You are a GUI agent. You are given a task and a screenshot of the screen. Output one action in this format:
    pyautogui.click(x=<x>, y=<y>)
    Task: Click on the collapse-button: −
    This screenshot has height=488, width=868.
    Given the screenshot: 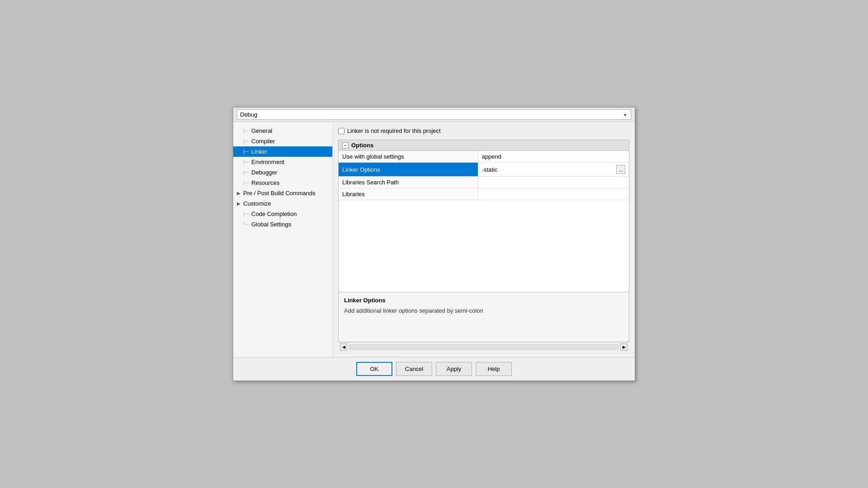 What is the action you would take?
    pyautogui.click(x=345, y=145)
    